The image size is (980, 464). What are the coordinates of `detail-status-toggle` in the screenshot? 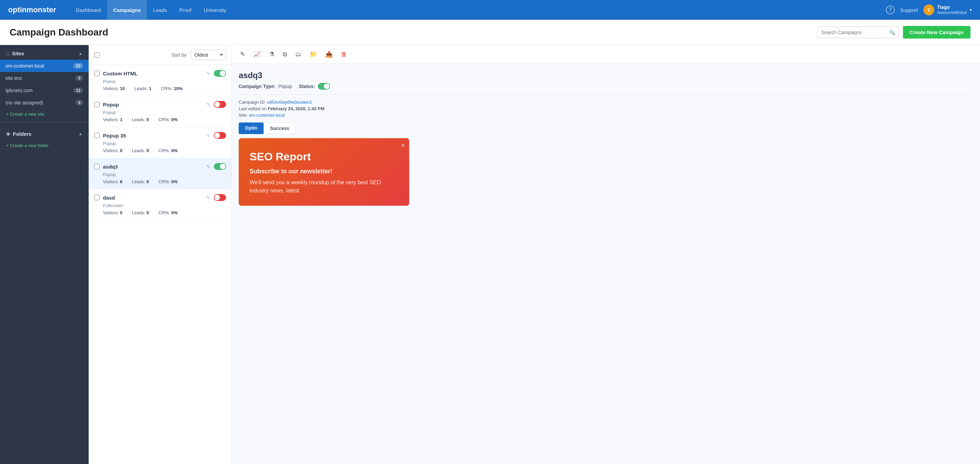 It's located at (324, 86).